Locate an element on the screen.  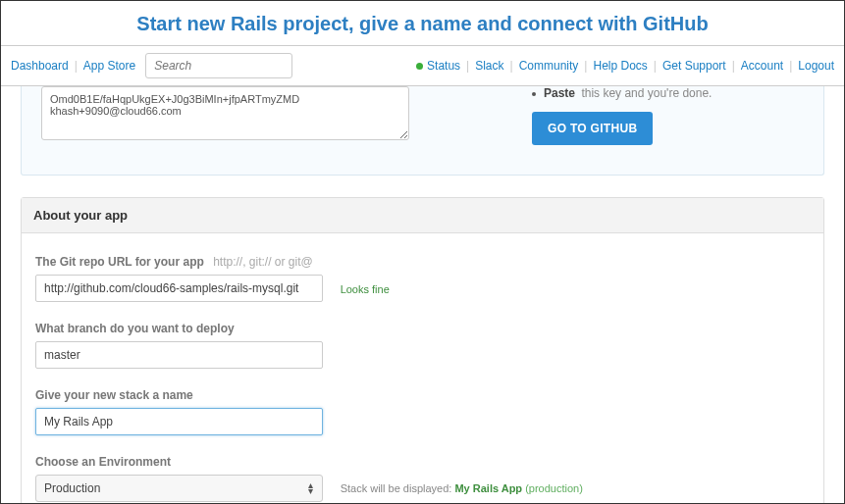
nav-status: Status is located at coordinates (444, 66).